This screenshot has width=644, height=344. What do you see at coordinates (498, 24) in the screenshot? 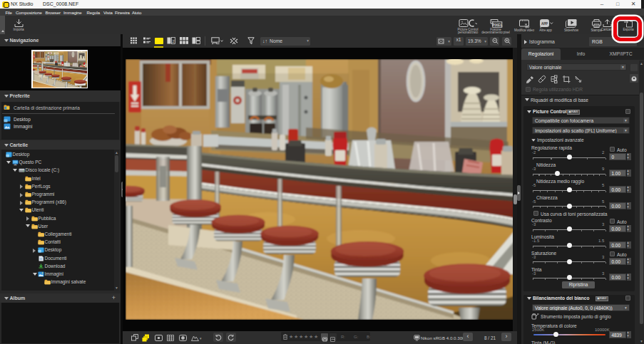
I see `svg-text: PIXEL` at bounding box center [498, 24].